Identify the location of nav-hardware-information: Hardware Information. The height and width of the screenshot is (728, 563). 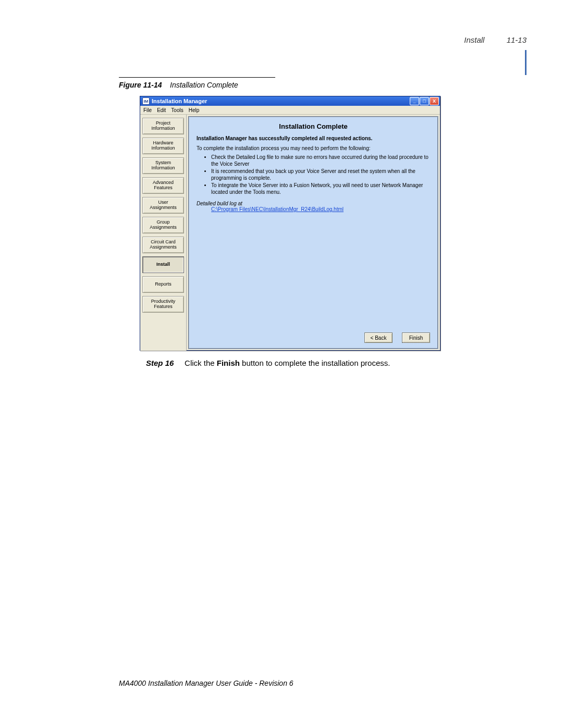
(163, 146).